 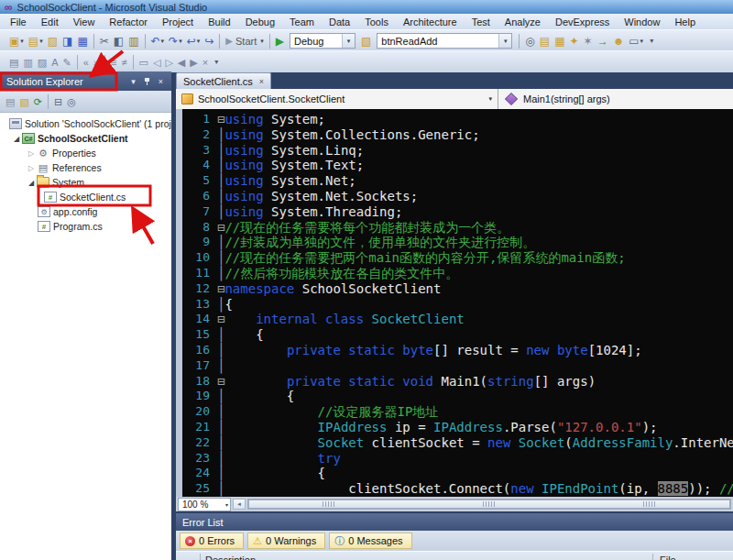 I want to click on class-diagram-button: ◎, so click(x=71, y=102).